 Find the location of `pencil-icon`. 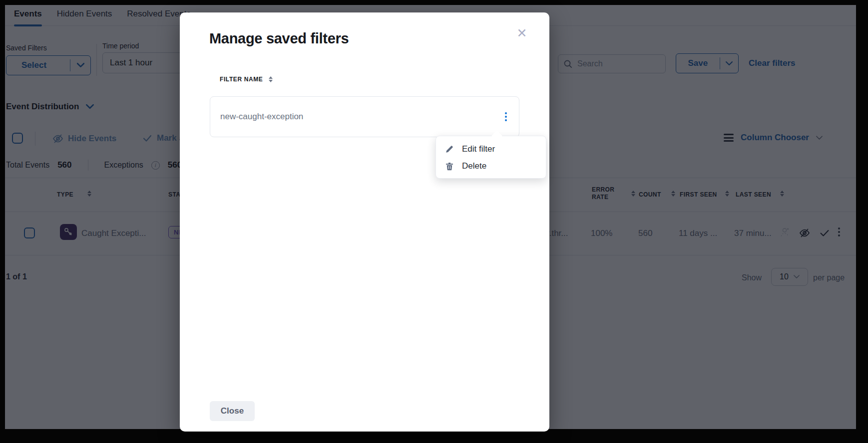

pencil-icon is located at coordinates (449, 149).